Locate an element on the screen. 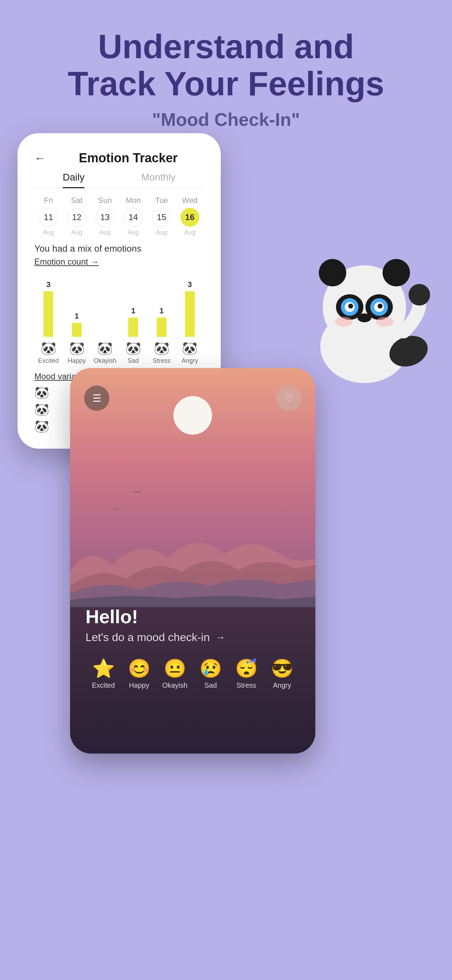  emotion-item-sad: 😢 Sad is located at coordinates (211, 673).